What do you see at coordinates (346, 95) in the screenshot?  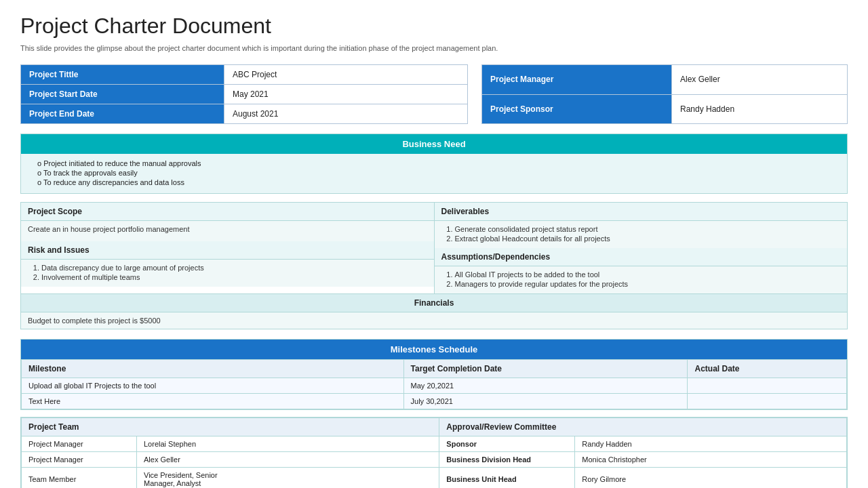 I see `row-value: May 2021` at bounding box center [346, 95].